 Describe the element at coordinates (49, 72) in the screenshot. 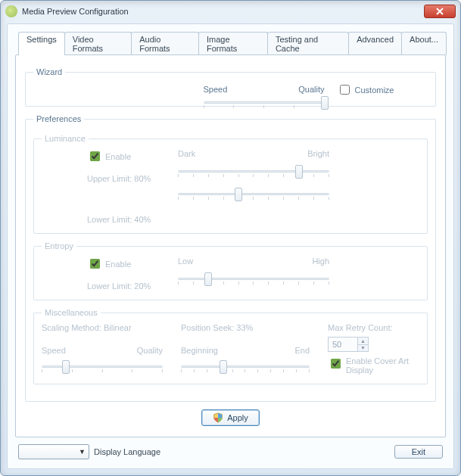

I see `wizard-legend: Wizard` at that location.